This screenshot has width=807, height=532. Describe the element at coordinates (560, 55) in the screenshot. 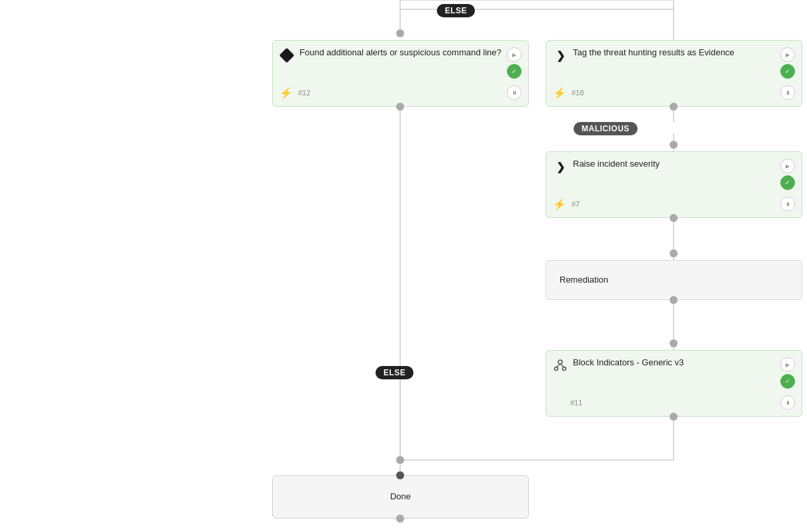

I see `tag-chevron-icon: ❯` at that location.